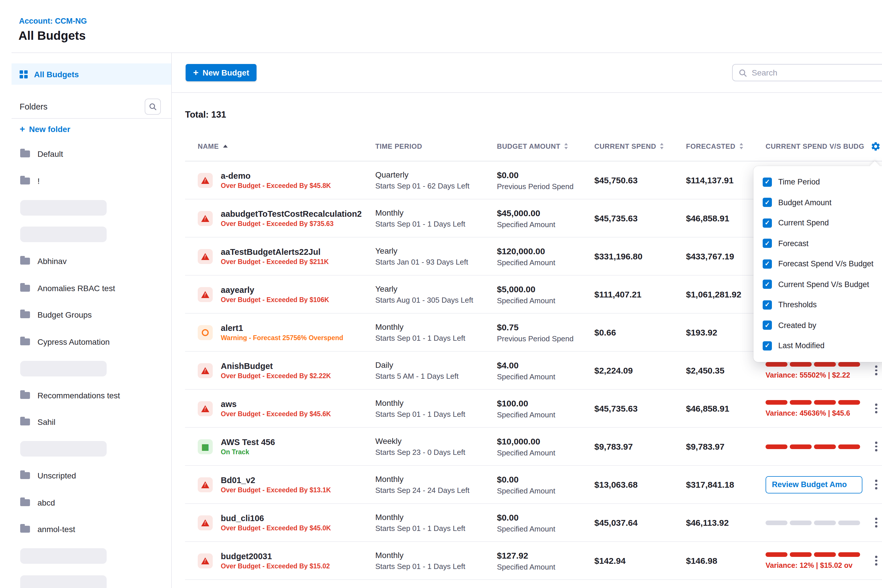  What do you see at coordinates (436, 376) in the screenshot?
I see `time-period-detail: Starts 5 AM - 1 Days Left` at bounding box center [436, 376].